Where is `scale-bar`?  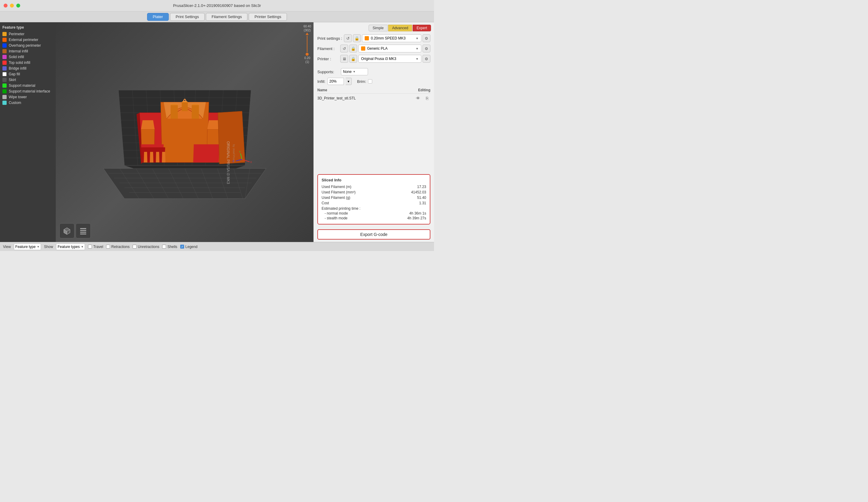
scale-bar is located at coordinates (307, 44).